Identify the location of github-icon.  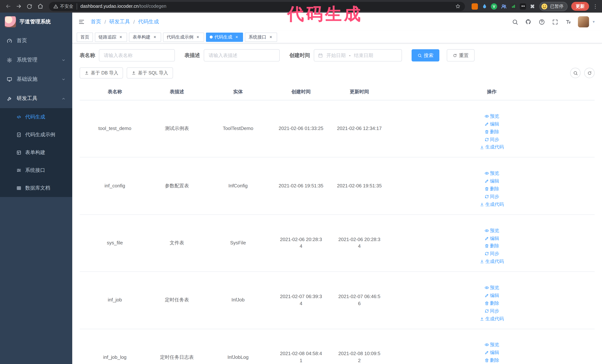
(528, 22).